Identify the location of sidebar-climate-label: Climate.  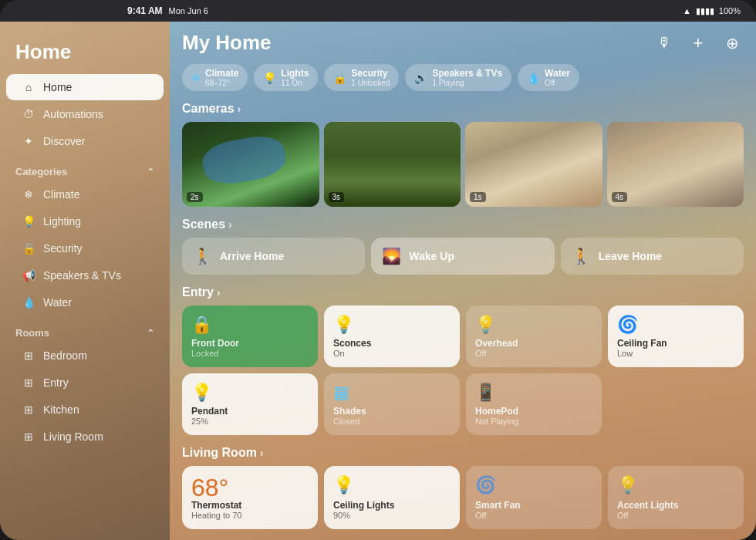
(62, 194).